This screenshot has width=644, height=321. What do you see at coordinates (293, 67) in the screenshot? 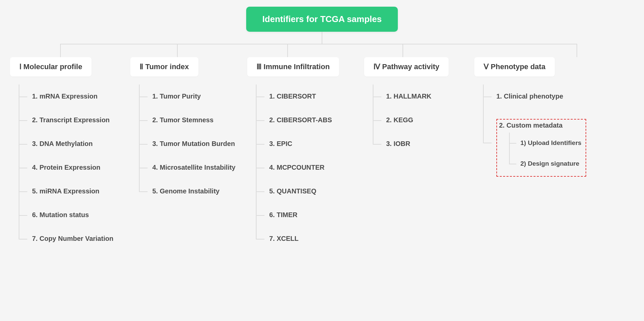
I see `category-node: Ⅲ Immune Infiltration` at bounding box center [293, 67].